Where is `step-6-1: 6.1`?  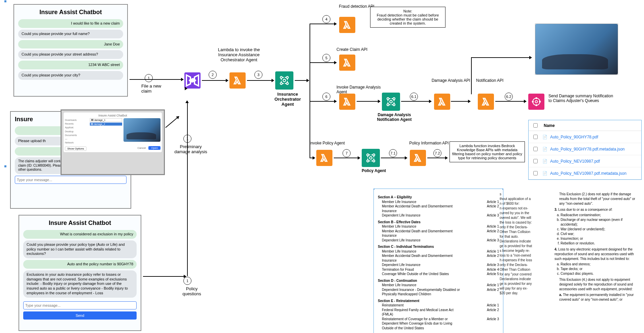
step-6-1: 6.1 is located at coordinates (414, 97).